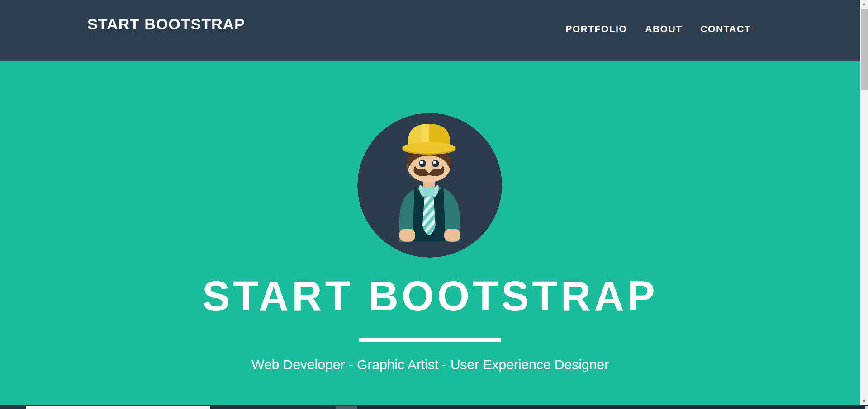 This screenshot has width=868, height=409. Describe the element at coordinates (273, 408) in the screenshot. I see `taskbar-icons-segment` at that location.